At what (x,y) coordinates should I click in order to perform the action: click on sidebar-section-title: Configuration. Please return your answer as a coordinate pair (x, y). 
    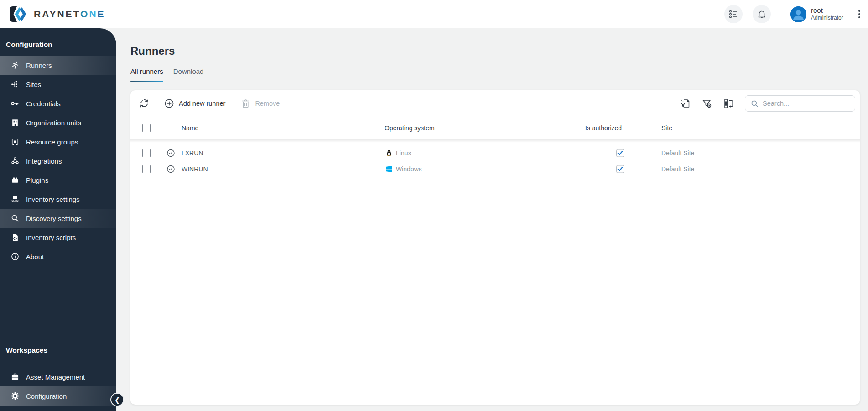
    Looking at the image, I should click on (61, 45).